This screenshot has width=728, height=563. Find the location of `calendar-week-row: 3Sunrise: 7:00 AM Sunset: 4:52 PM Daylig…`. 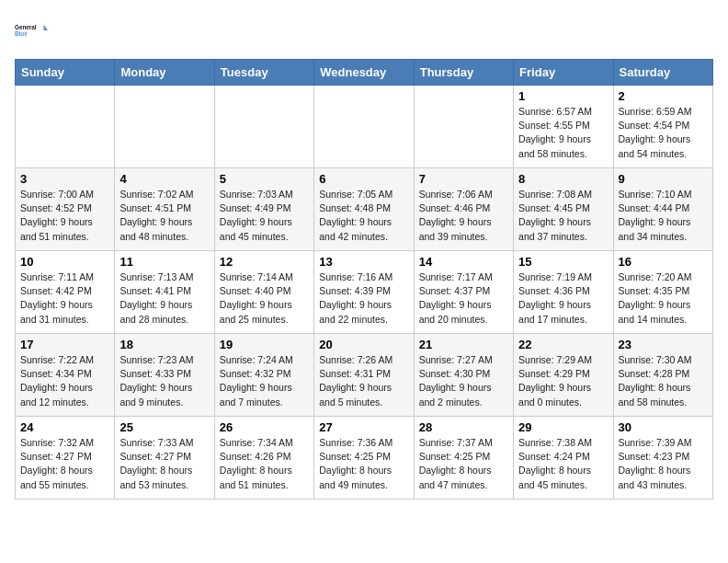

calendar-week-row: 3Sunrise: 7:00 AM Sunset: 4:52 PM Daylig… is located at coordinates (364, 210).